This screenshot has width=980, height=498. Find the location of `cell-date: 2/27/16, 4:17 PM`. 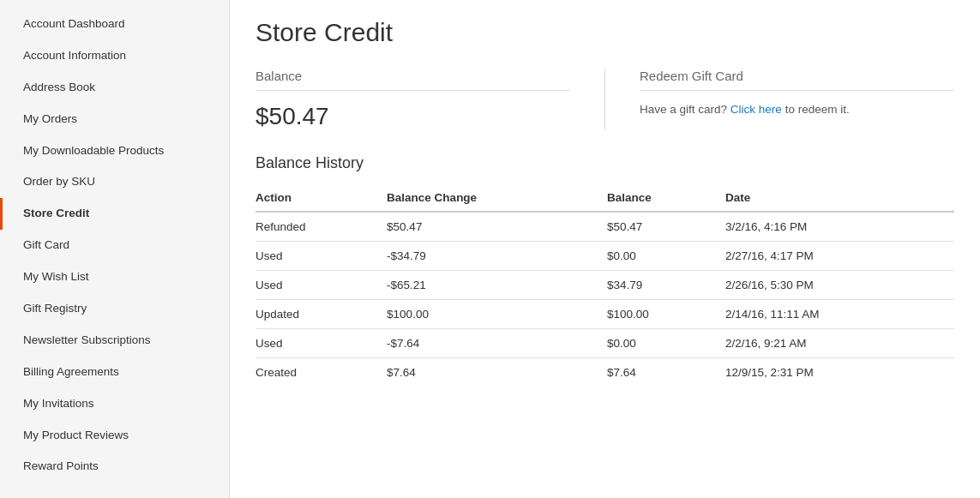

cell-date: 2/27/16, 4:17 PM is located at coordinates (840, 256).